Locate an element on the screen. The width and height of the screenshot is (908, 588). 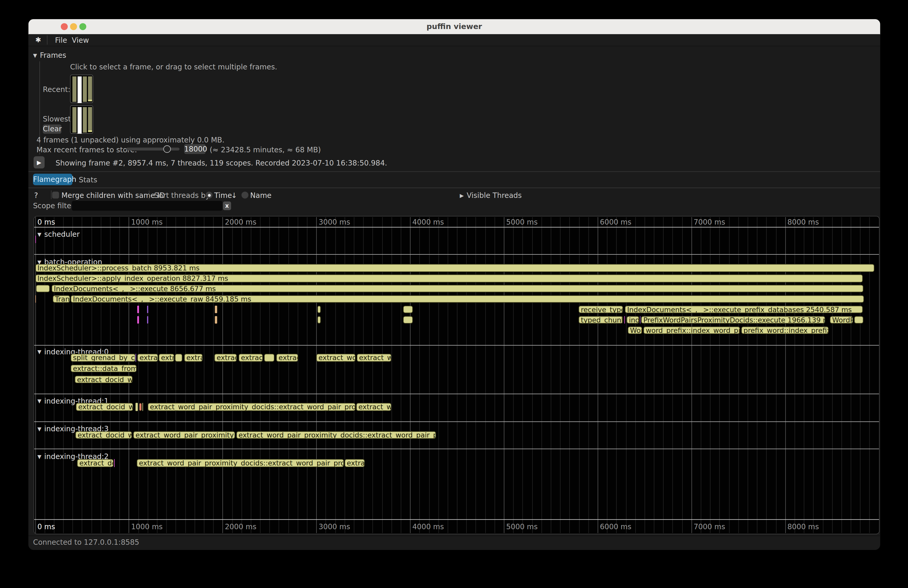
max-frames-label: Max recent frames to store: is located at coordinates (87, 149).